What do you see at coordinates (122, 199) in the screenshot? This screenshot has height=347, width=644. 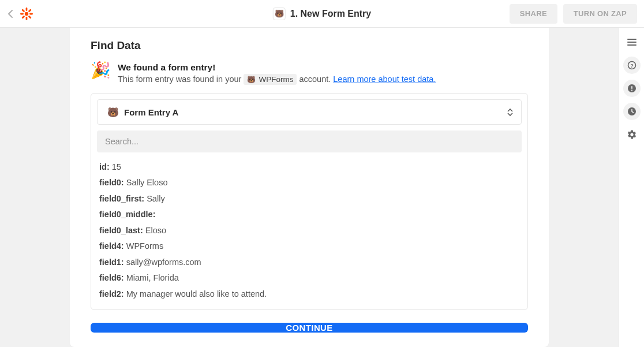 I see `field-key: field0_first:` at bounding box center [122, 199].